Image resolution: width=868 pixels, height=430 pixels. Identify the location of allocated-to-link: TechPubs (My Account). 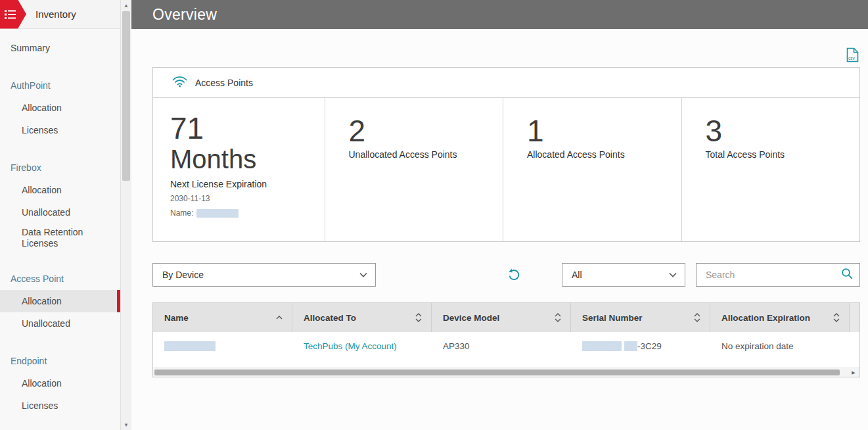
(350, 346).